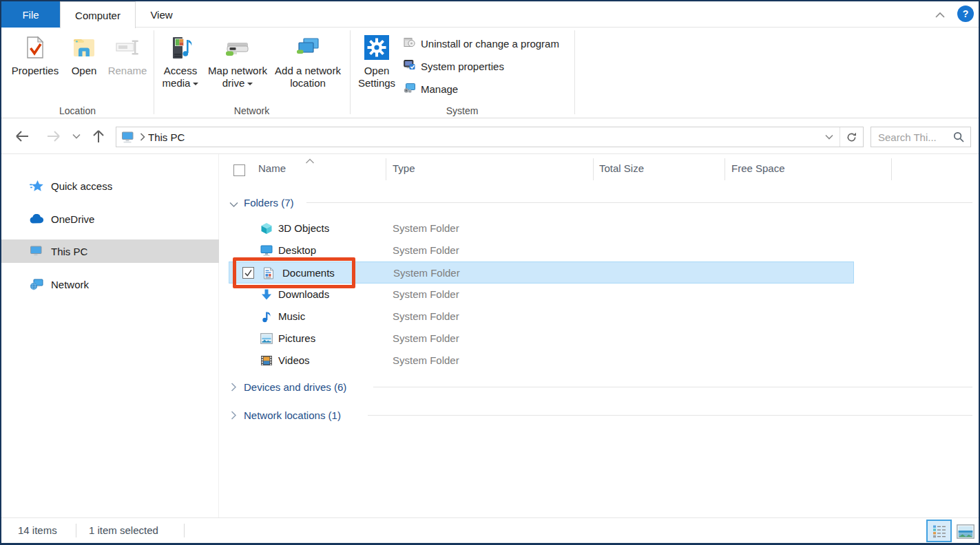 Image resolution: width=980 pixels, height=545 pixels. Describe the element at coordinates (110, 251) in the screenshot. I see `sidebar-item-this-pc: This PC` at that location.